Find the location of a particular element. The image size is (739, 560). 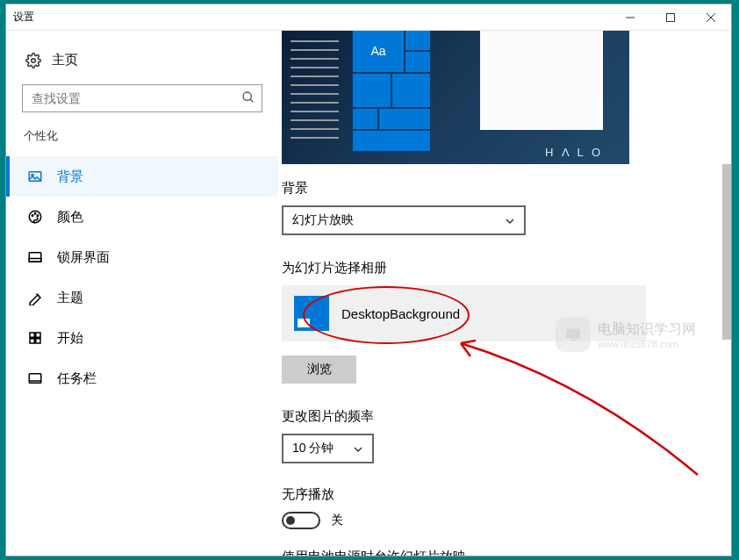

palette-icon is located at coordinates (35, 217).